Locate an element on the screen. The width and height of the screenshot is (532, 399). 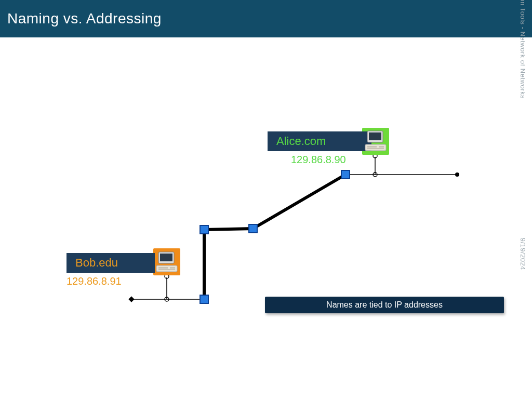
note-box: Names are tied to IP addresses is located at coordinates (384, 305).